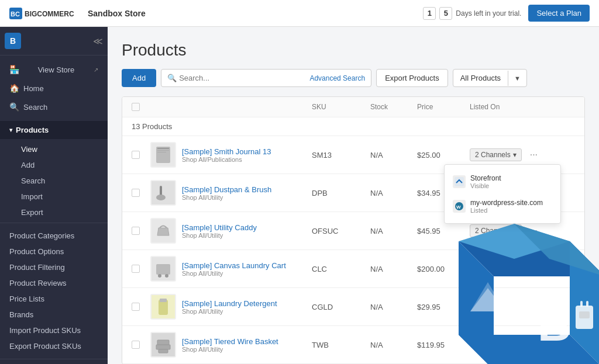 The image size is (599, 364). What do you see at coordinates (117, 13) in the screenshot?
I see `store-name: Sandbox Store` at bounding box center [117, 13].